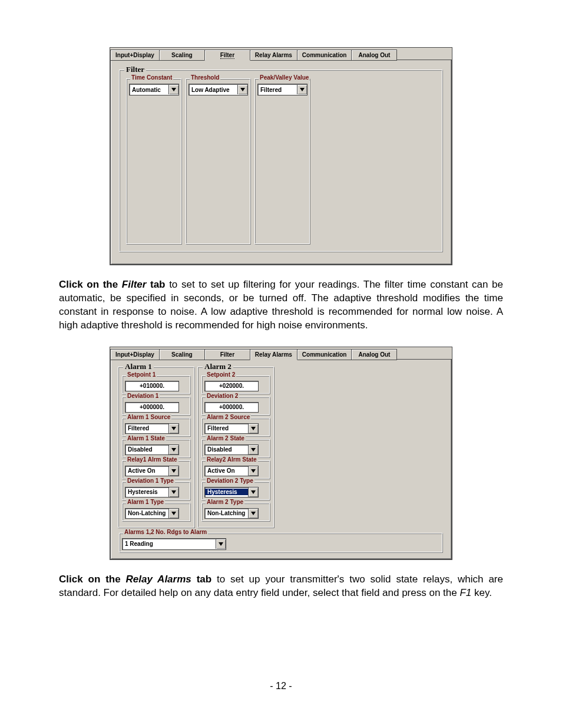 Image resolution: width=562 pixels, height=728 pixels. What do you see at coordinates (232, 492) in the screenshot?
I see `combo-deviation2-type: Hysteresis` at bounding box center [232, 492].